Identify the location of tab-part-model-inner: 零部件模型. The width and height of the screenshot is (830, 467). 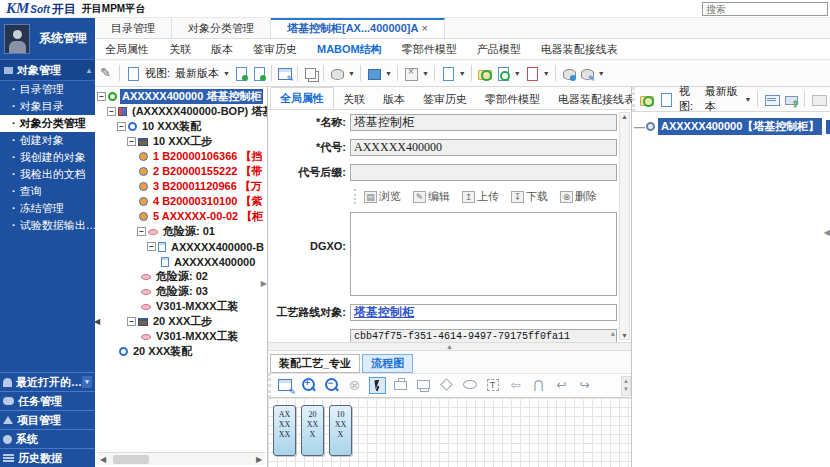
(512, 99).